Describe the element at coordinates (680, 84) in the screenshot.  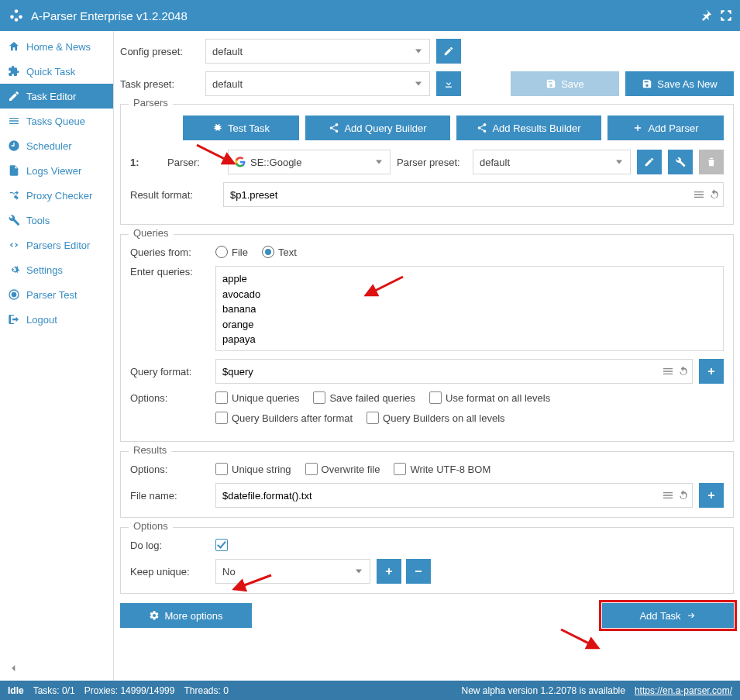
I see `save-as-new-button: Save As New` at that location.